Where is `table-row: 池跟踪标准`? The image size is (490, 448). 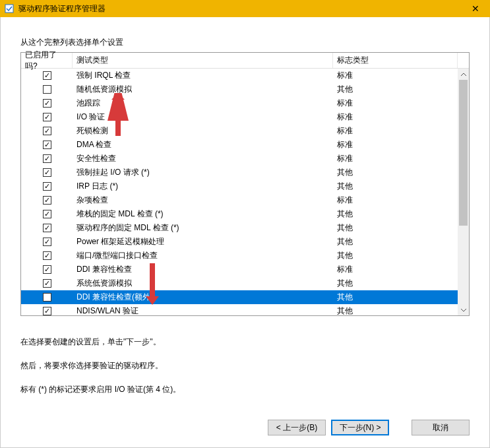 table-row: 池跟踪标准 is located at coordinates (239, 103).